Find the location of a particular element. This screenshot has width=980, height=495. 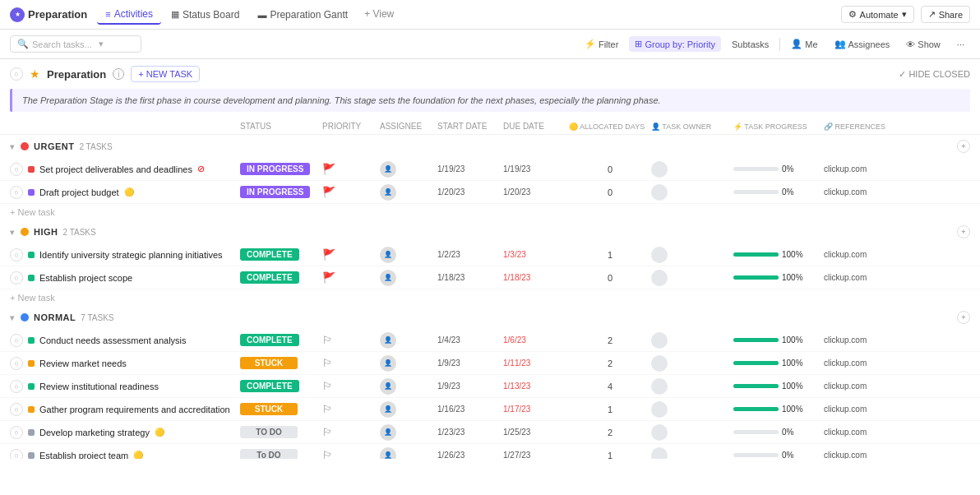

col-status: STATUS is located at coordinates (281, 127).